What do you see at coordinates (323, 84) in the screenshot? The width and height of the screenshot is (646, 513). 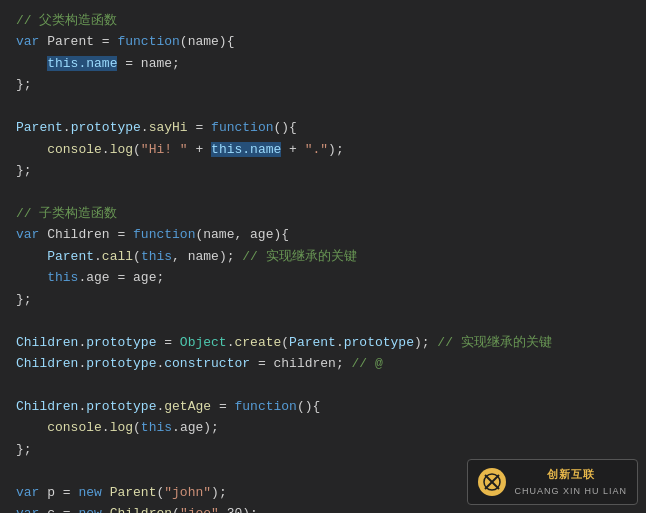 I see `code-line-4: };` at bounding box center [323, 84].